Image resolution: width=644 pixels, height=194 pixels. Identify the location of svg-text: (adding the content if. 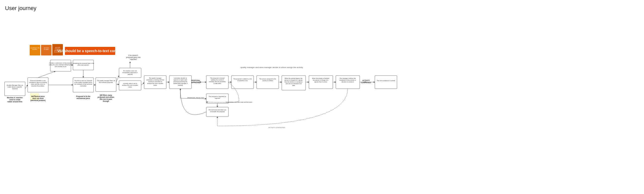
(217, 80).